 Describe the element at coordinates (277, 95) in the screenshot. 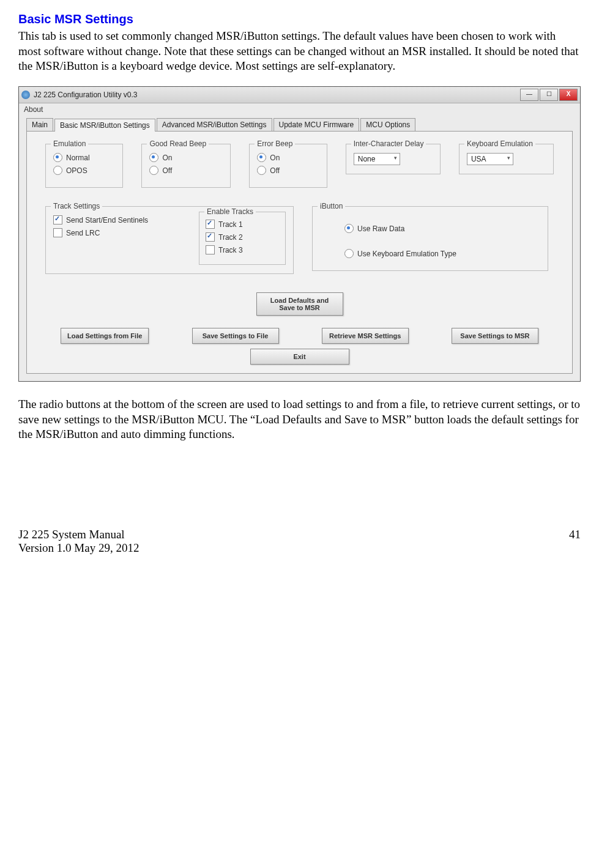

I see `window-title: J2 225 Configuration Utility v0.3` at that location.